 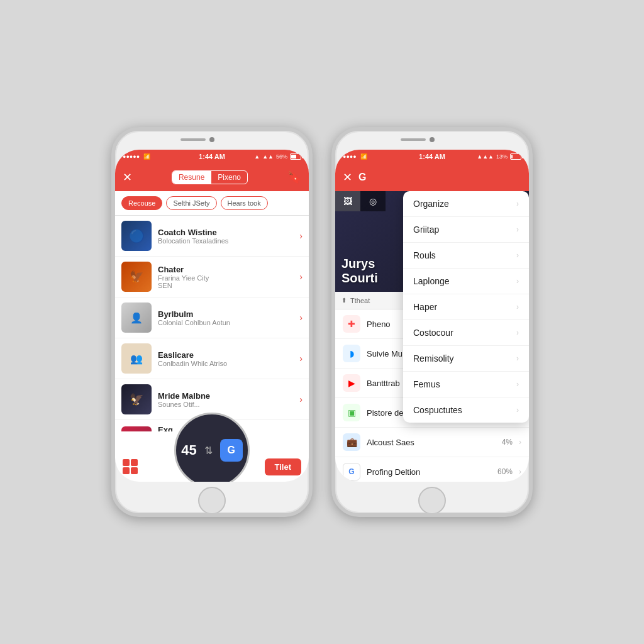 What do you see at coordinates (142, 203) in the screenshot?
I see `filter-recouse: Recouse` at bounding box center [142, 203].